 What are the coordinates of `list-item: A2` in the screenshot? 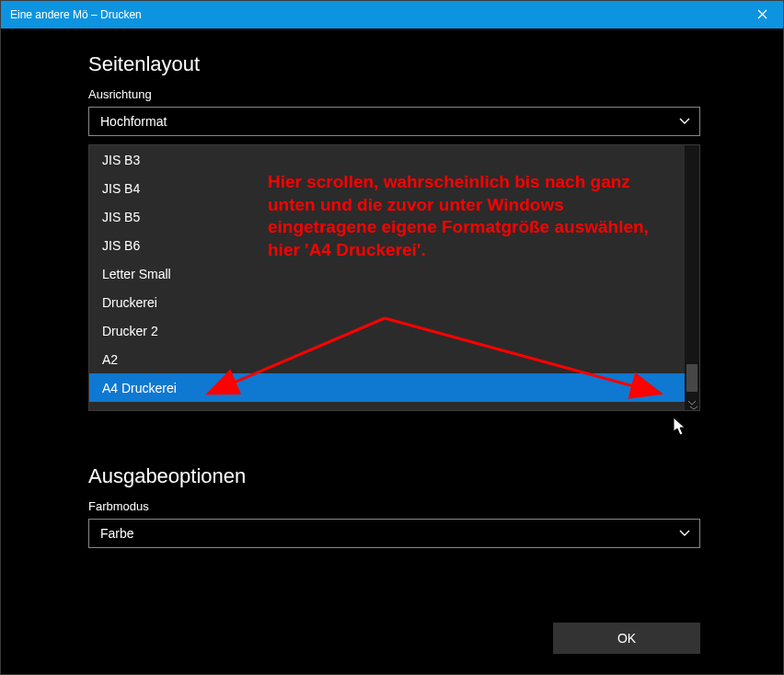 It's located at (394, 359).